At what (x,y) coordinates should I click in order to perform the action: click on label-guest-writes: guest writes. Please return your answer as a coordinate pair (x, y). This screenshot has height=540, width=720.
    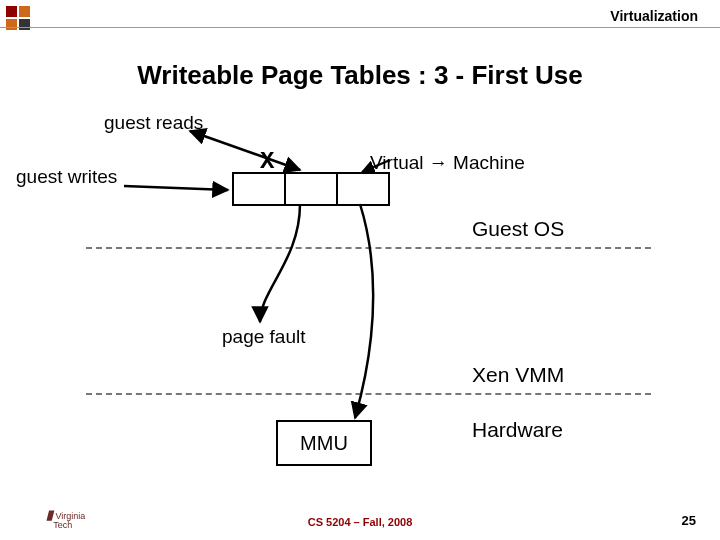
    Looking at the image, I should click on (66, 177).